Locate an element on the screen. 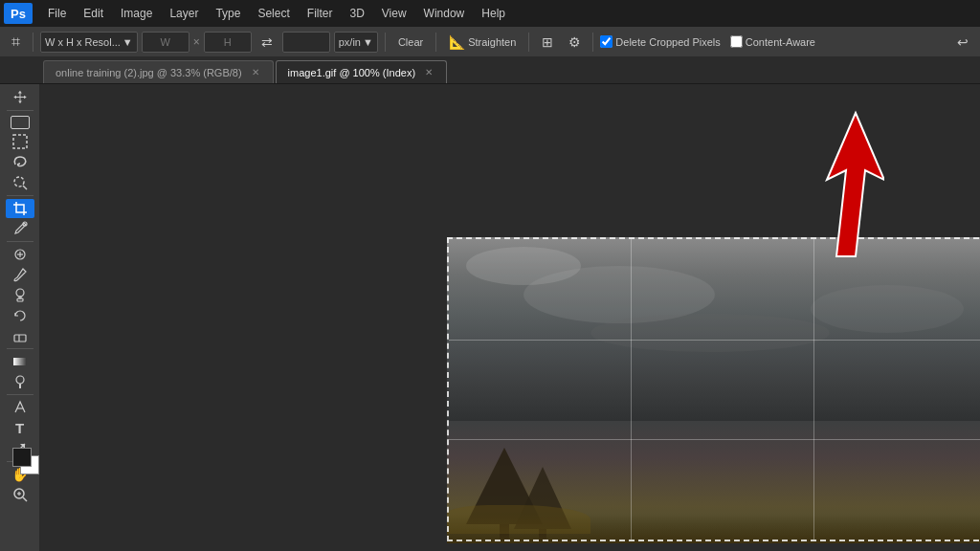  tool-dodge is located at coordinates (20, 382).